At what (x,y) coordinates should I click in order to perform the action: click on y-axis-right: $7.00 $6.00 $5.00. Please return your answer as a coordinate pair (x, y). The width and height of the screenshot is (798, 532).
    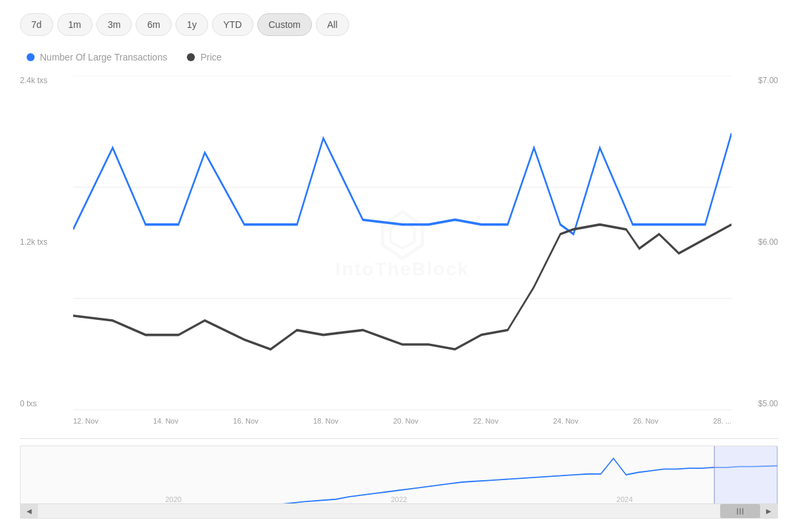
    Looking at the image, I should click on (755, 243).